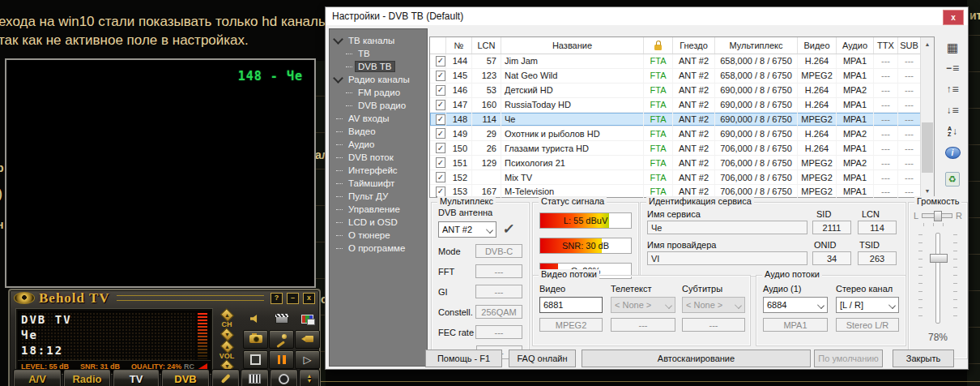  Describe the element at coordinates (682, 148) in the screenshot. I see `table-row: ✓15026Глазами туриста HDFTAANT #2706,000…` at that location.